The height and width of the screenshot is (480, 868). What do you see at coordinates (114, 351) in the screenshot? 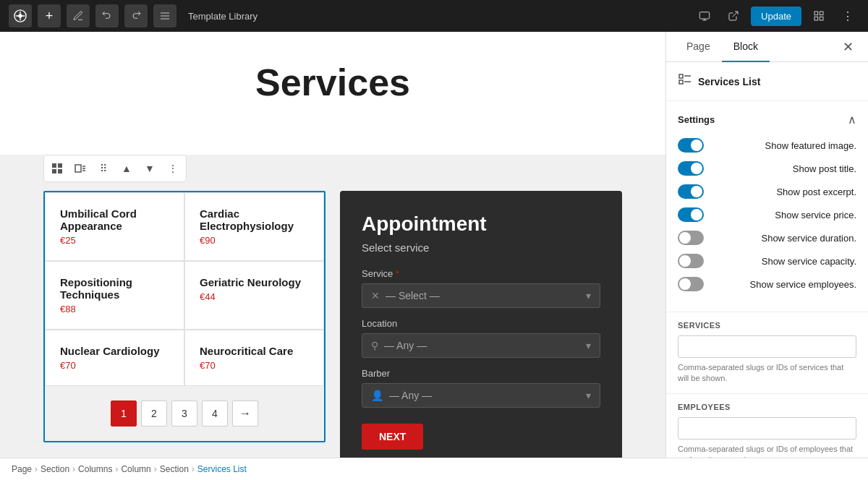
I see `service-name: Nuclear Cardiology` at bounding box center [114, 351].